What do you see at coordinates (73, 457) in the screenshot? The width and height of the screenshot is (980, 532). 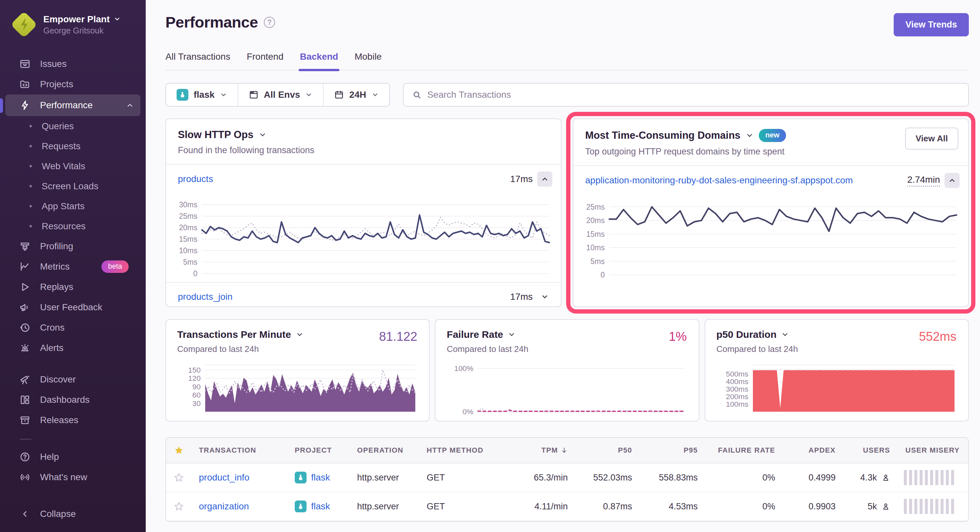 I see `sidebar-item-help: Help` at bounding box center [73, 457].